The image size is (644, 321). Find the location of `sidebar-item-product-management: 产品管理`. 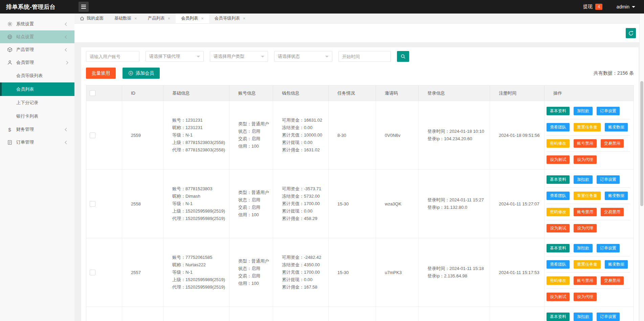

sidebar-item-product-management: 产品管理 is located at coordinates (37, 50).